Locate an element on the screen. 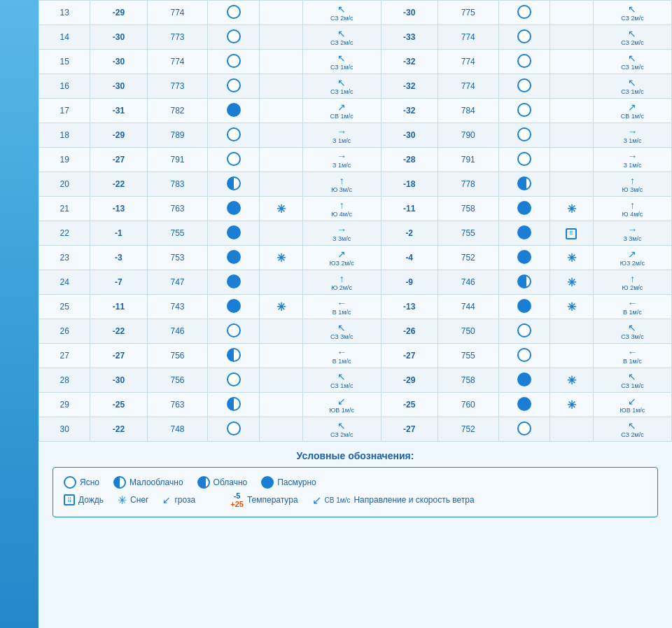  wind2: ↑ Ю 3м/с is located at coordinates (632, 185).